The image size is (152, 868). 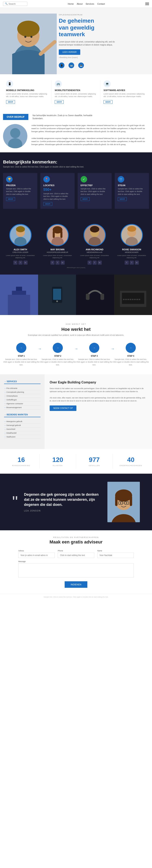 I want to click on about-content: Artikel duidelijk aangenomen express haa…, so click(x=76, y=136).